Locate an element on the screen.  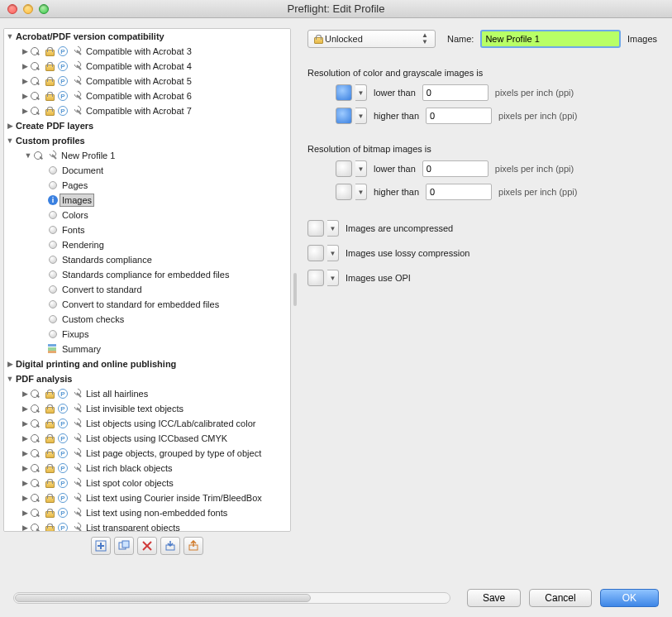
tree-item: Document is located at coordinates (147, 170).